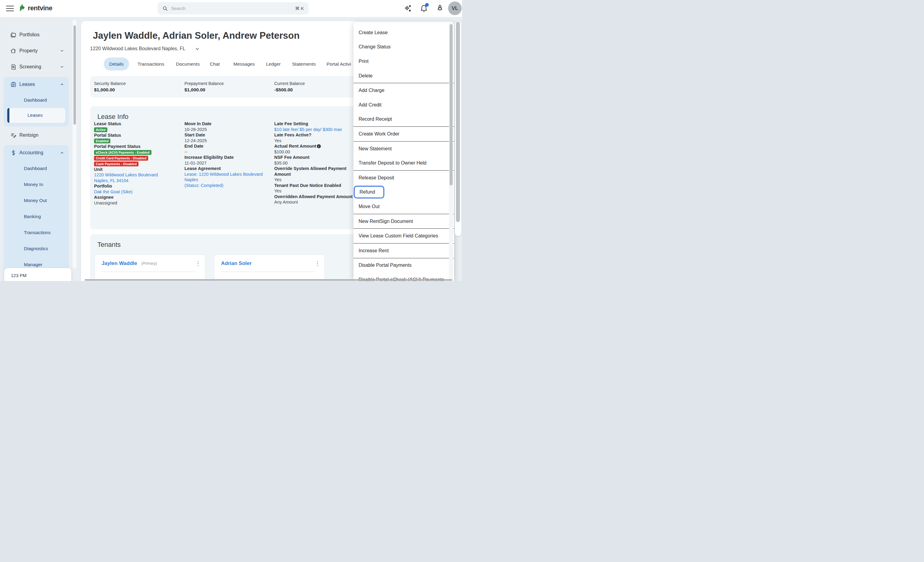  I want to click on global-search: ⌘ K, so click(233, 8).